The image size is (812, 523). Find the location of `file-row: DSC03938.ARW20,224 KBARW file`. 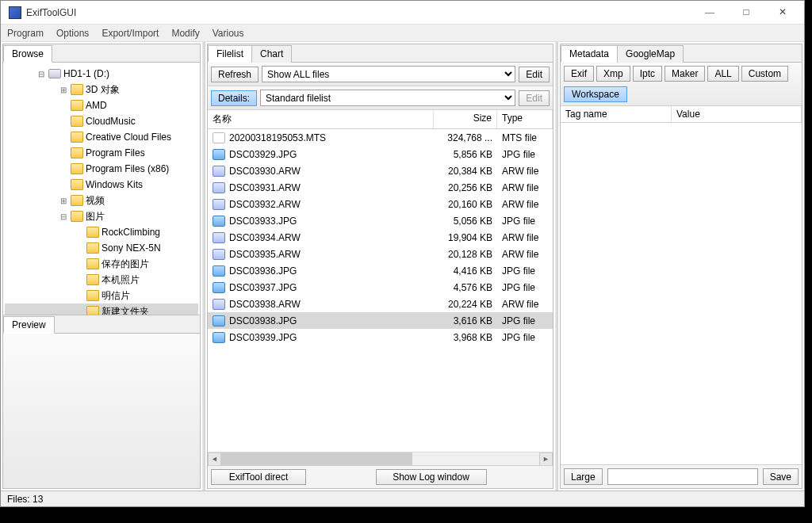

file-row: DSC03938.ARW20,224 KBARW file is located at coordinates (381, 304).